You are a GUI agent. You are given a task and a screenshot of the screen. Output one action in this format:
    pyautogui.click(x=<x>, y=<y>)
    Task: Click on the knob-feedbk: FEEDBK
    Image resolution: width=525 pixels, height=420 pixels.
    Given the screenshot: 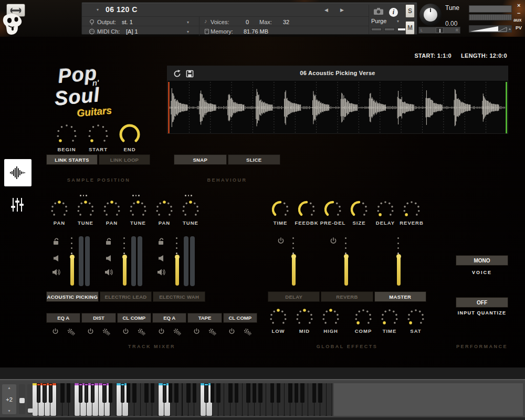 What is the action you would take?
    pyautogui.click(x=307, y=213)
    